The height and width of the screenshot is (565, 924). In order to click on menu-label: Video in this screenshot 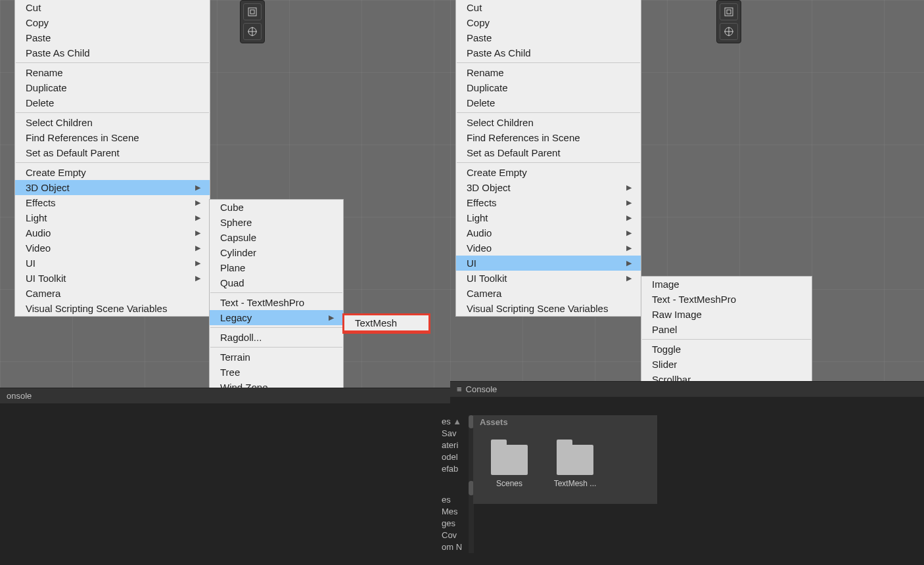, I will do `click(479, 248)`.